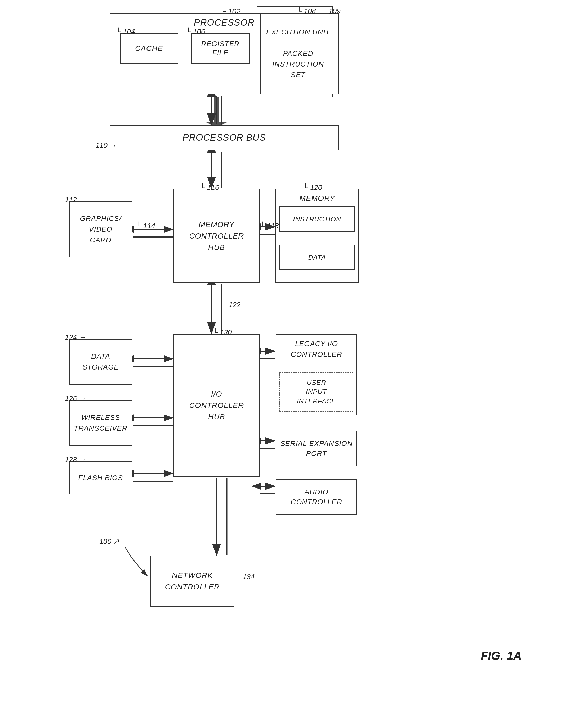 The width and height of the screenshot is (588, 725). I want to click on ref-112: 112 →, so click(75, 200).